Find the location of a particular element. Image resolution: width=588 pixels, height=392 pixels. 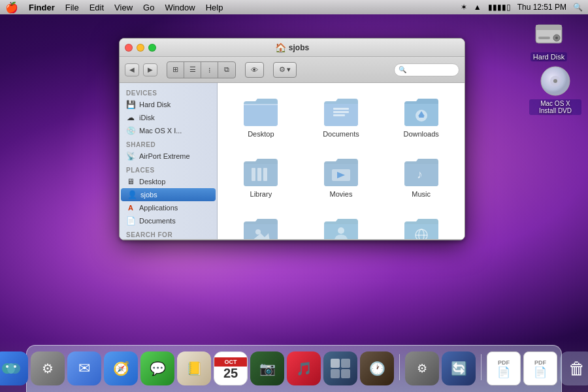

harddisk-sidebar-icon: 💾 is located at coordinates (131, 105).